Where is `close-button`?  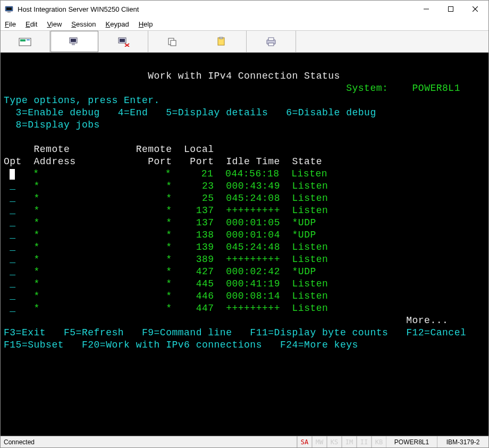 close-button is located at coordinates (475, 9).